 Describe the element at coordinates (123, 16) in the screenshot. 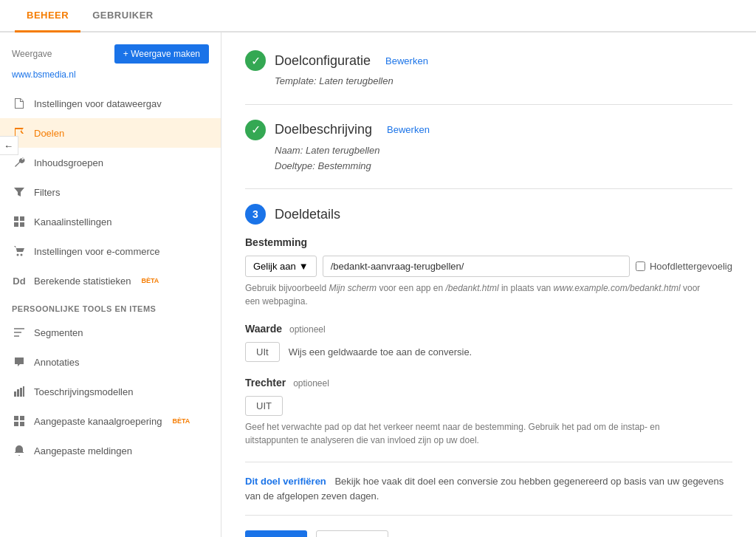

I see `nav-gebruiker: GEBRUIKER` at that location.